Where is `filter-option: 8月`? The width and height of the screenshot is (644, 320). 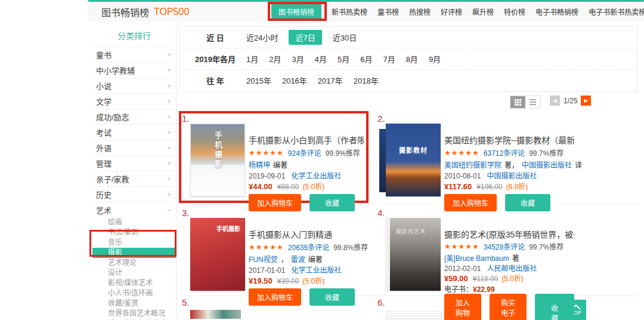
filter-option: 8月 is located at coordinates (412, 59).